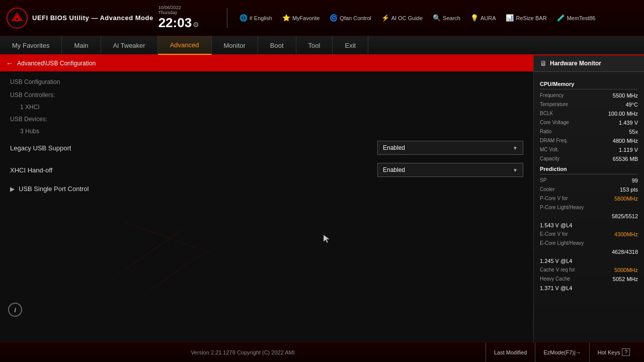 This screenshot has height=362, width=644. I want to click on hw-label-ecore-v-for: E-Core V for, so click(554, 234).